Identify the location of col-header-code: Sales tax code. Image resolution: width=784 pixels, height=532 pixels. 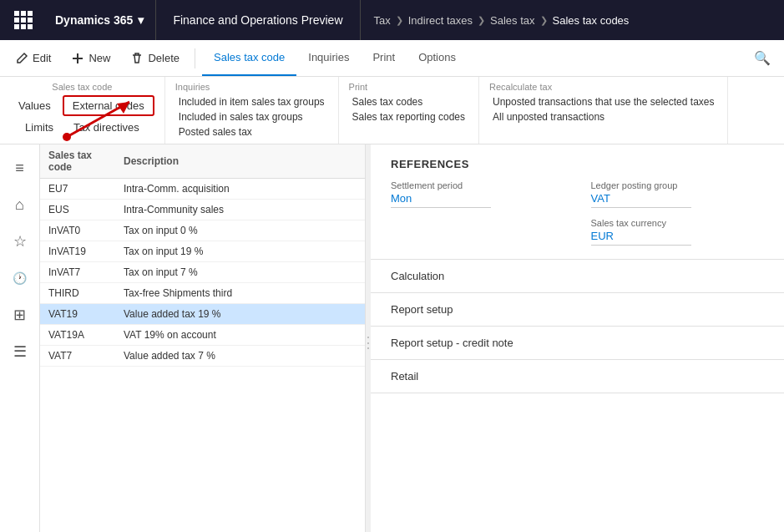
(78, 162).